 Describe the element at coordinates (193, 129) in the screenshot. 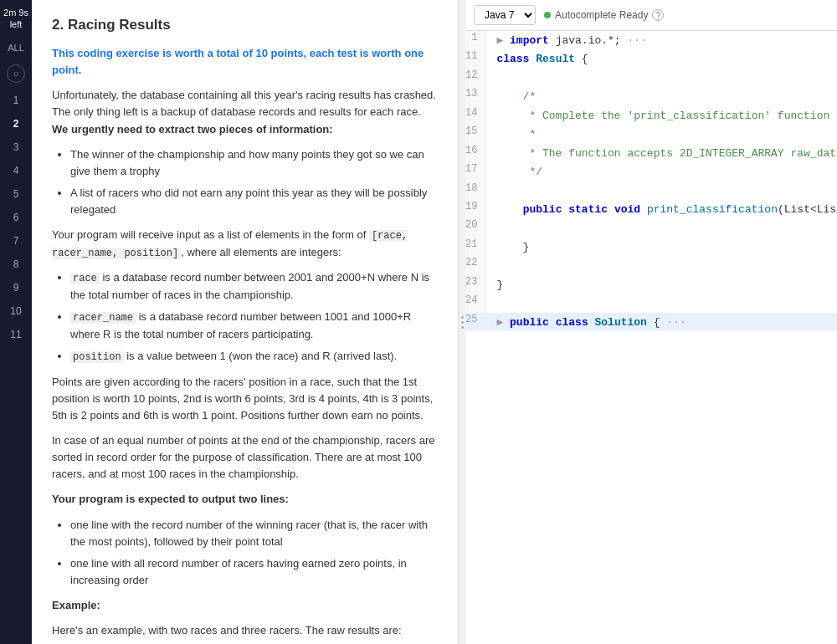

I see `problem-intro-bold: We urgently need to extract two pieces o…` at that location.